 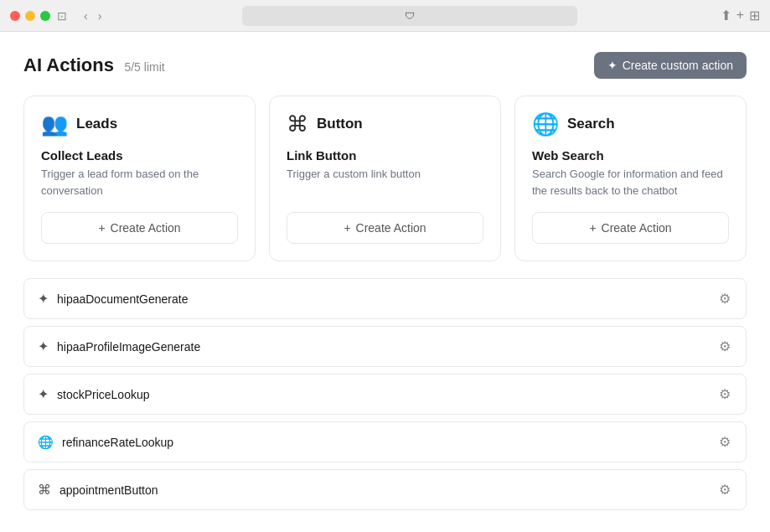 I want to click on search-description: Search Google for information and feed t…, so click(x=630, y=183).